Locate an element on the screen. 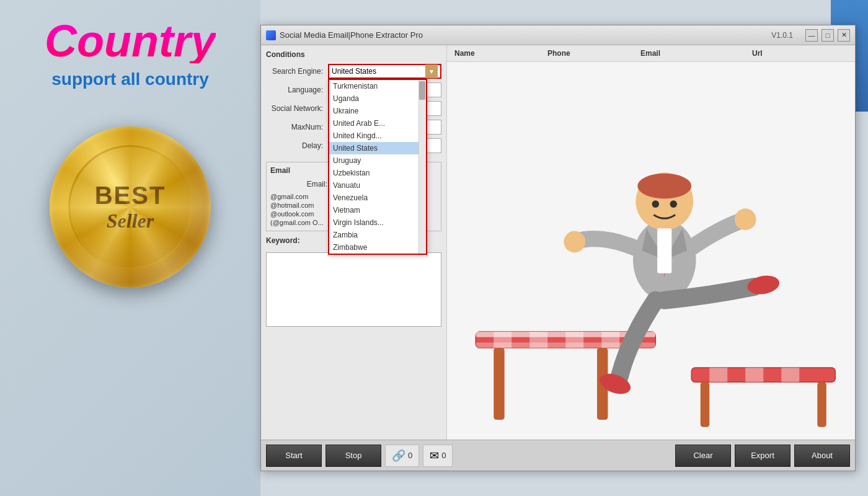 The width and height of the screenshot is (868, 496). medal-conic is located at coordinates (130, 207).